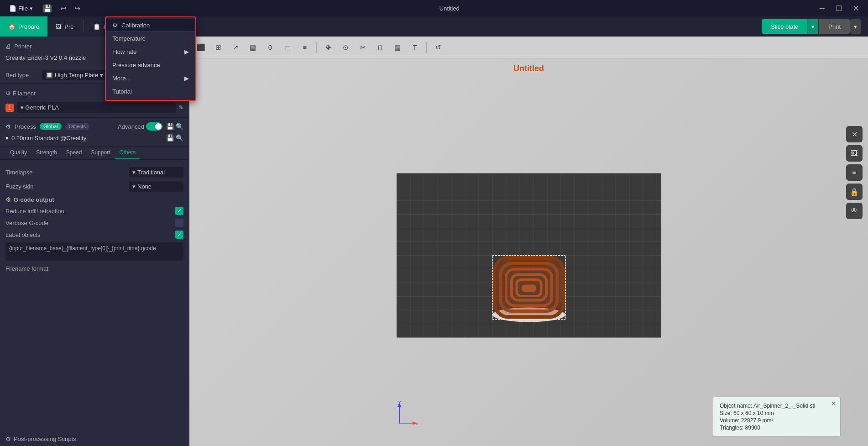  I want to click on slice-label: Slice plate, so click(784, 26).